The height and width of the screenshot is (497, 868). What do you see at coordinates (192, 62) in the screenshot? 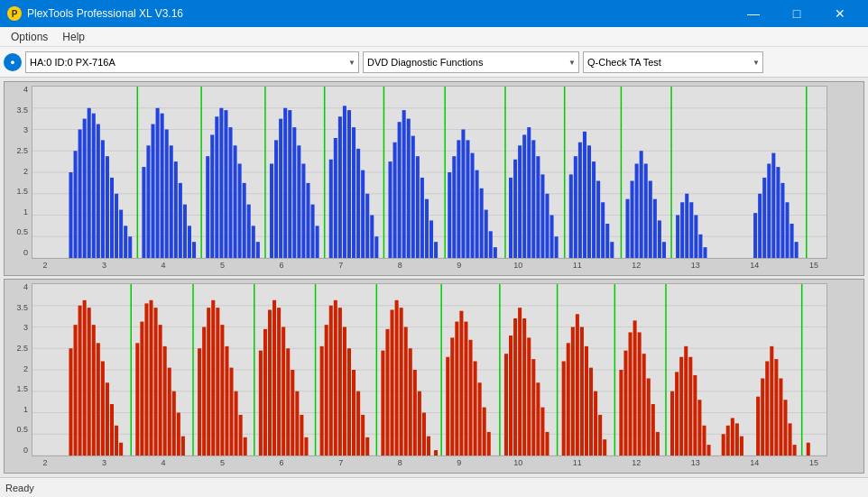
I see `drive-select: HA:0 ID:0 PX-716A` at bounding box center [192, 62].